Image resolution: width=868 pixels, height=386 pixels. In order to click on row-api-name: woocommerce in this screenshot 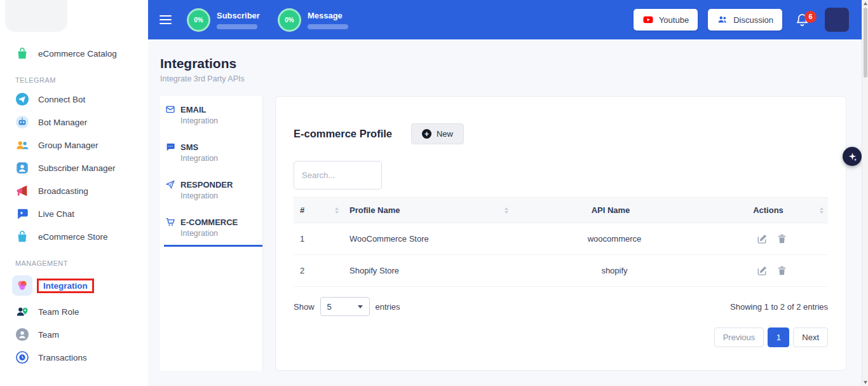, I will do `click(614, 239)`.